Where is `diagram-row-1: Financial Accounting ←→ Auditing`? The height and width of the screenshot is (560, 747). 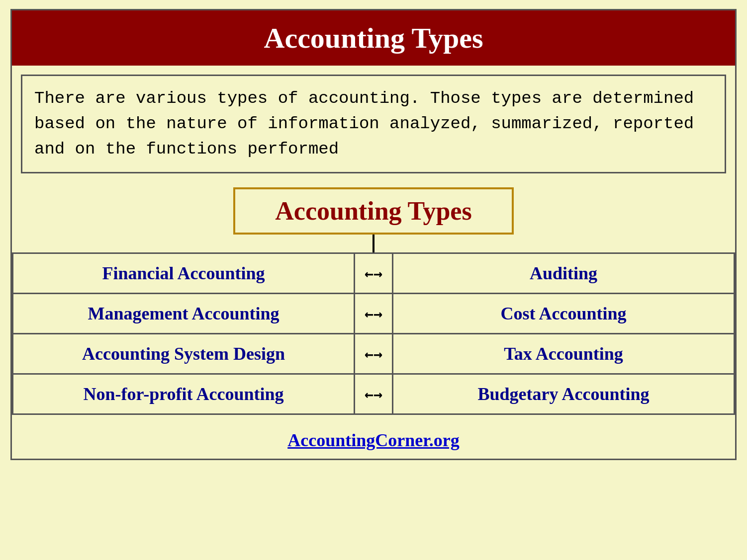 diagram-row-1: Financial Accounting ←→ Auditing is located at coordinates (374, 272).